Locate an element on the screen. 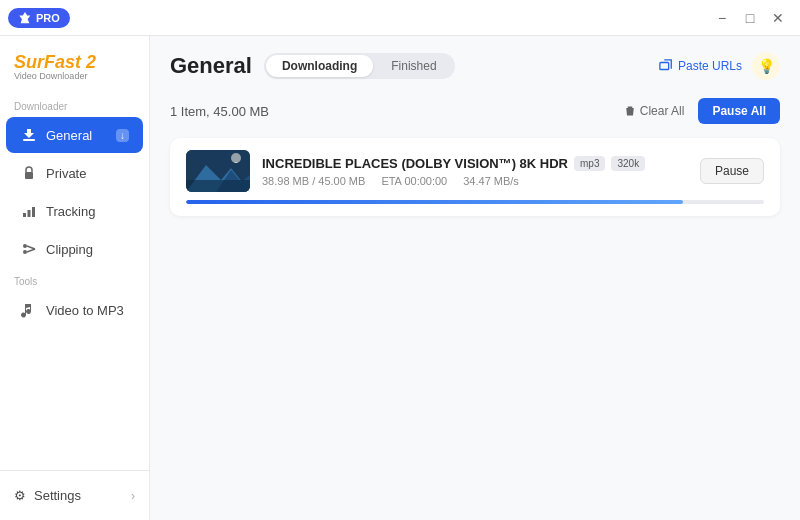 This screenshot has width=800, height=520. download-item: Dolby Vision INCREDIBL is located at coordinates (475, 177).